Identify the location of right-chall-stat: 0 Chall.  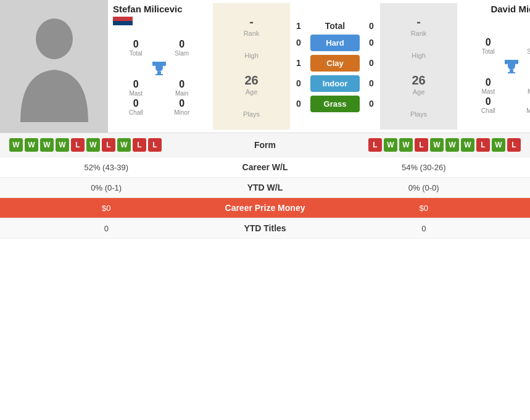
(488, 105).